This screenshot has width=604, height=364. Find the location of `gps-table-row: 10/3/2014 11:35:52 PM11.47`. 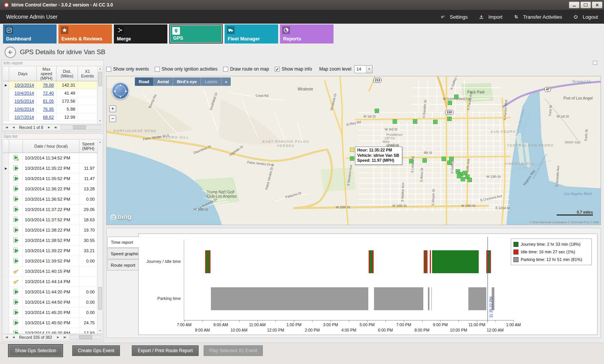

gps-table-row: 10/3/2014 11:35:52 PM11.47 is located at coordinates (50, 179).